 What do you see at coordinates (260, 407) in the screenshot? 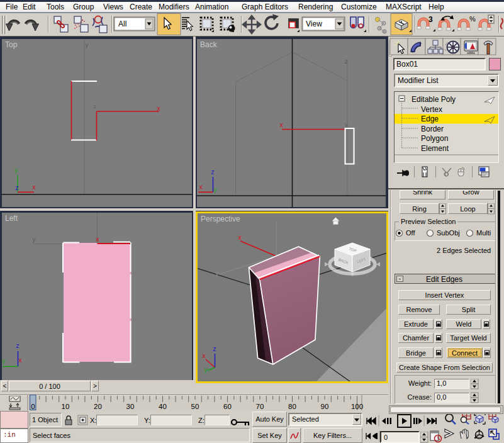
I see `svg-text: 70` at bounding box center [260, 407].